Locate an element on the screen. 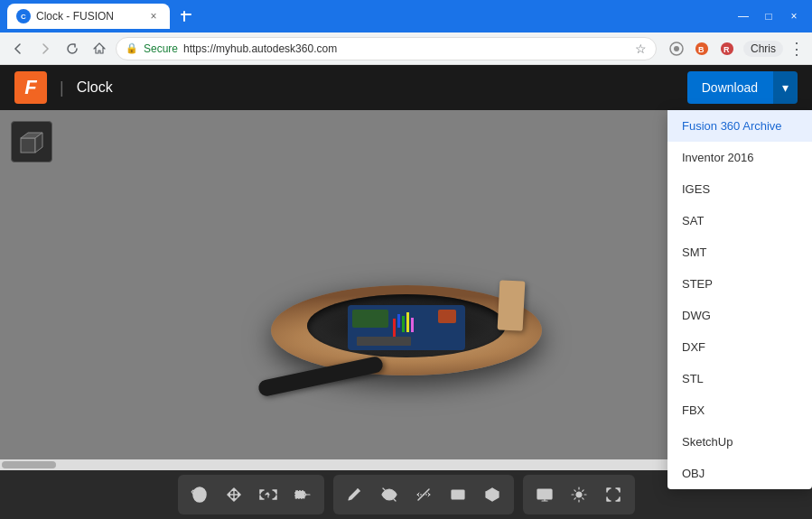  hide-btn is located at coordinates (389, 495).